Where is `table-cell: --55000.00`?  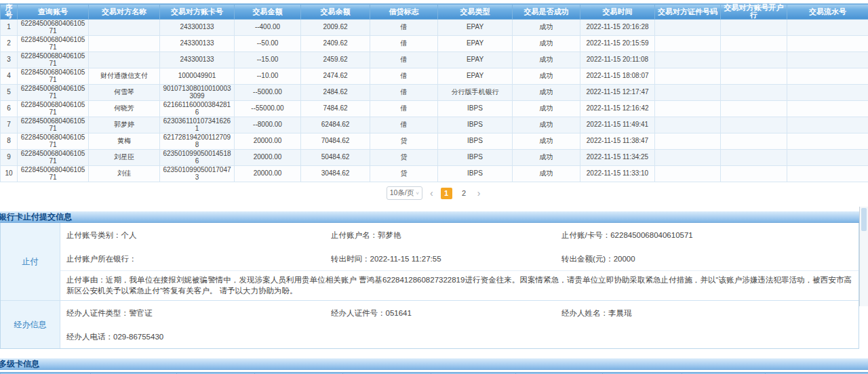 table-cell: --55000.00 is located at coordinates (268, 109).